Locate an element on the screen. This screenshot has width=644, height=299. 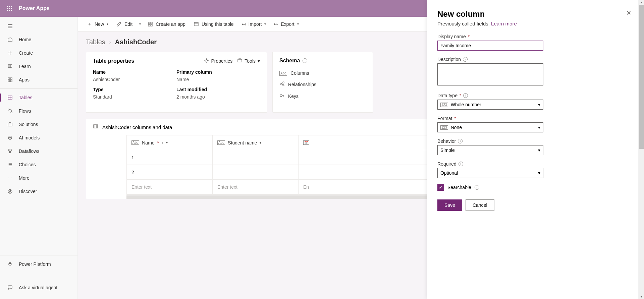
sidebar-item-apps: Apps is located at coordinates (39, 80).